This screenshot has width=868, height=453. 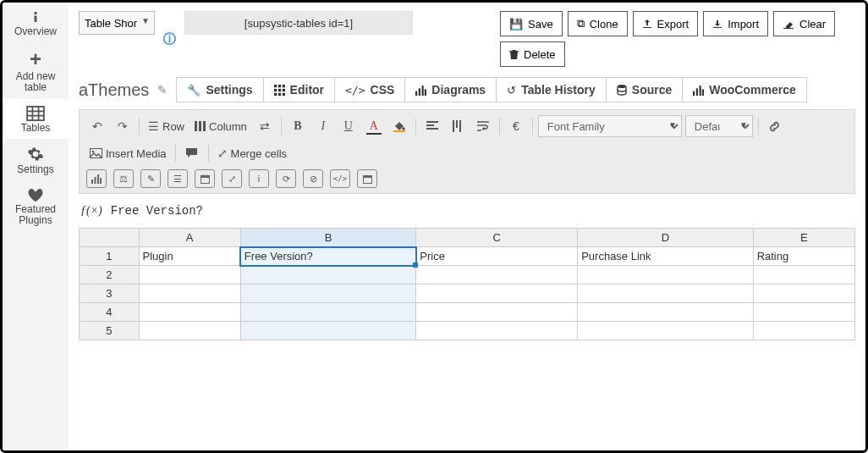 What do you see at coordinates (775, 126) in the screenshot?
I see `link-button` at bounding box center [775, 126].